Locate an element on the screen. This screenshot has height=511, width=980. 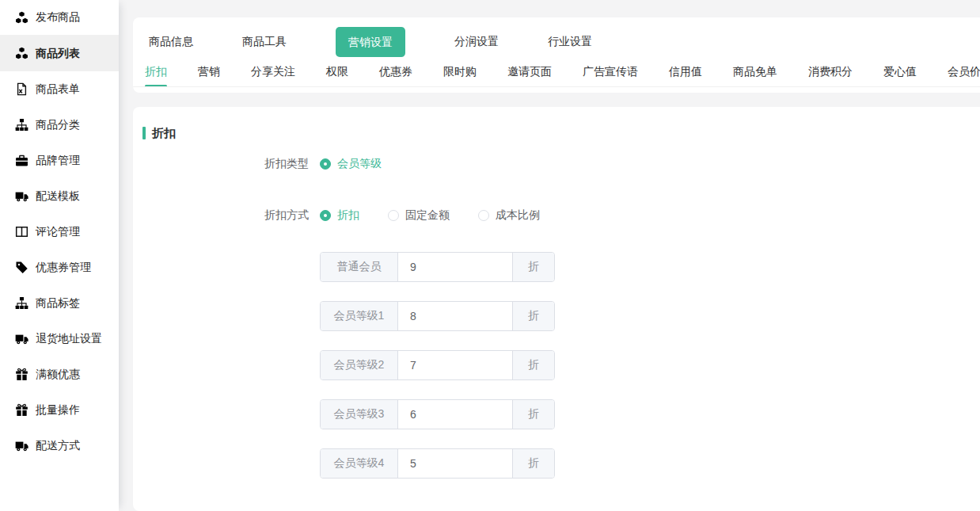
radio-discount: 折扣 is located at coordinates (340, 215).